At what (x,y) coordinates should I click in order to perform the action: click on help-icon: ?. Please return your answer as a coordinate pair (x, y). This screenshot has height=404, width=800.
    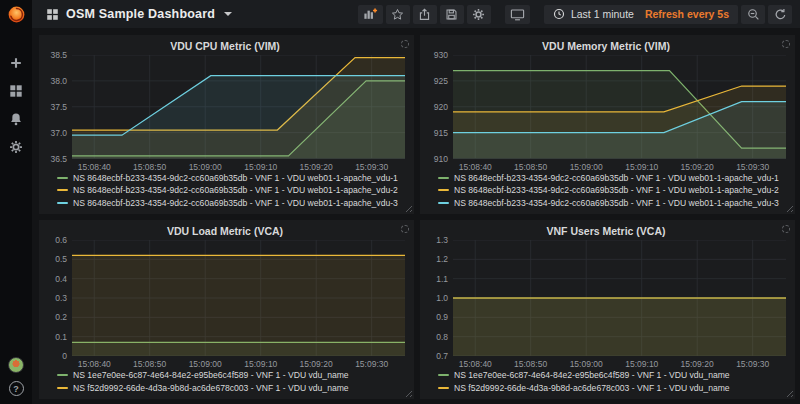
    Looking at the image, I should click on (16, 388).